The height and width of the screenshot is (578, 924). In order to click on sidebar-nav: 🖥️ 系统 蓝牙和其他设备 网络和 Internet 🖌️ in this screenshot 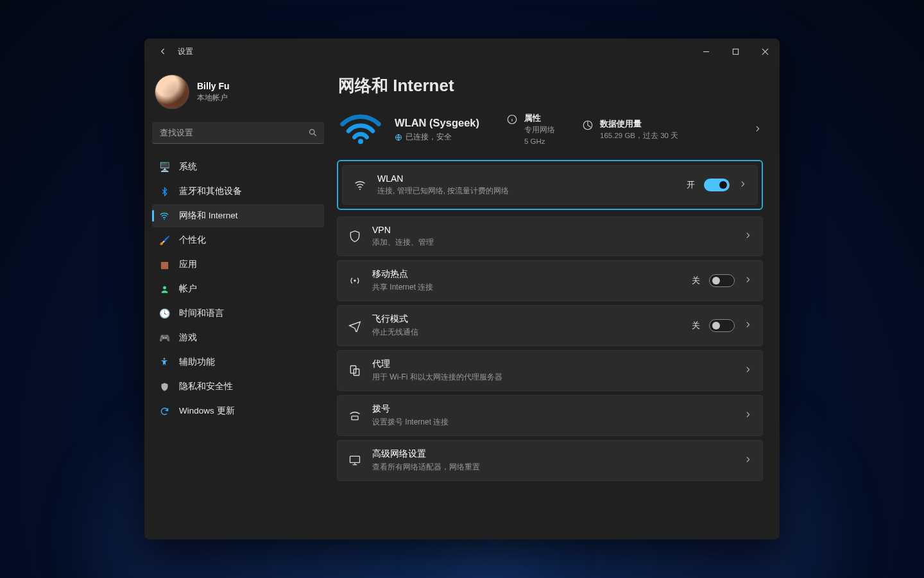, I will do `click(238, 289)`.